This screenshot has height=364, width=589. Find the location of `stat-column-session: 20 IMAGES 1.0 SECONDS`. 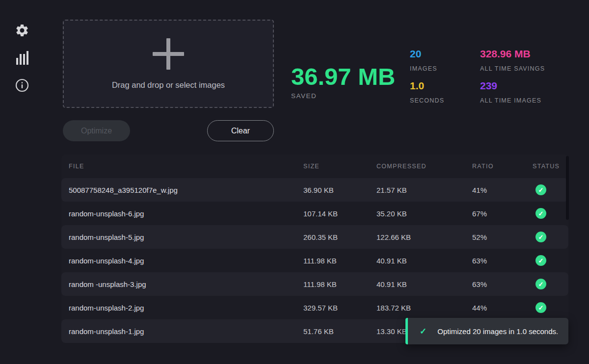

stat-column-session: 20 IMAGES 1.0 SECONDS is located at coordinates (427, 80).